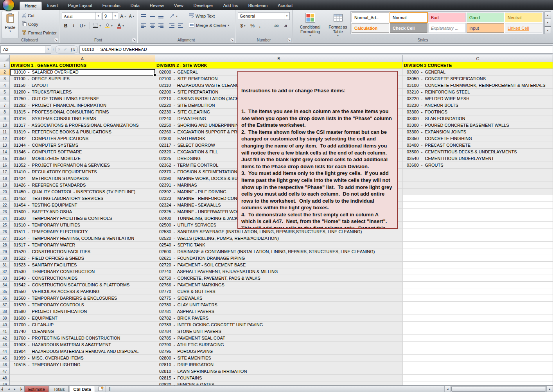 The image size is (553, 392). What do you see at coordinates (243, 26) in the screenshot?
I see `accounting-format-button: $▾` at bounding box center [243, 26].